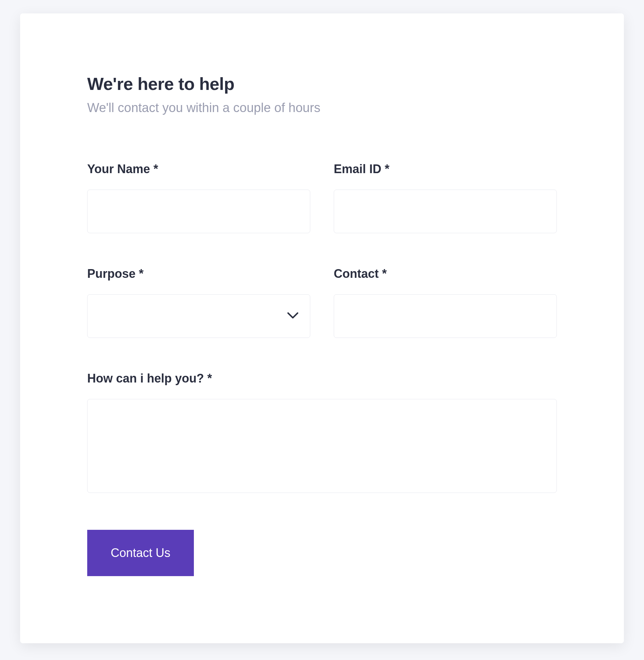  Describe the element at coordinates (199, 211) in the screenshot. I see `name-input` at that location.